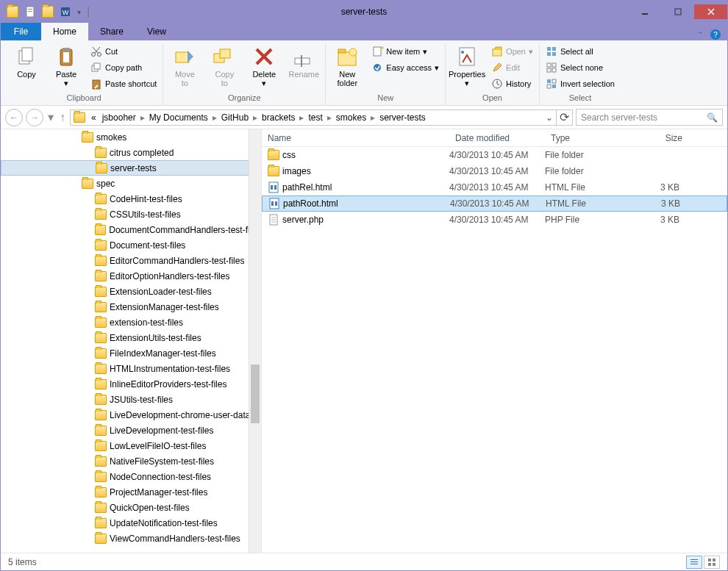  What do you see at coordinates (131, 462) in the screenshot?
I see `tree-item: NativeFileSystem-test-files` at bounding box center [131, 462].